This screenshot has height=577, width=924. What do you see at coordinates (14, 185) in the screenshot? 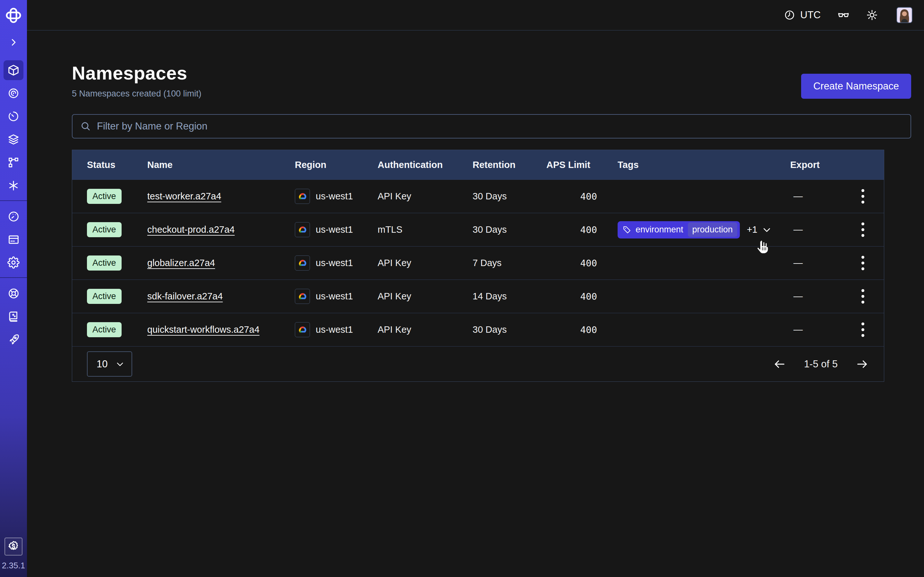
I see `sidebar-item-nexus` at bounding box center [14, 185].